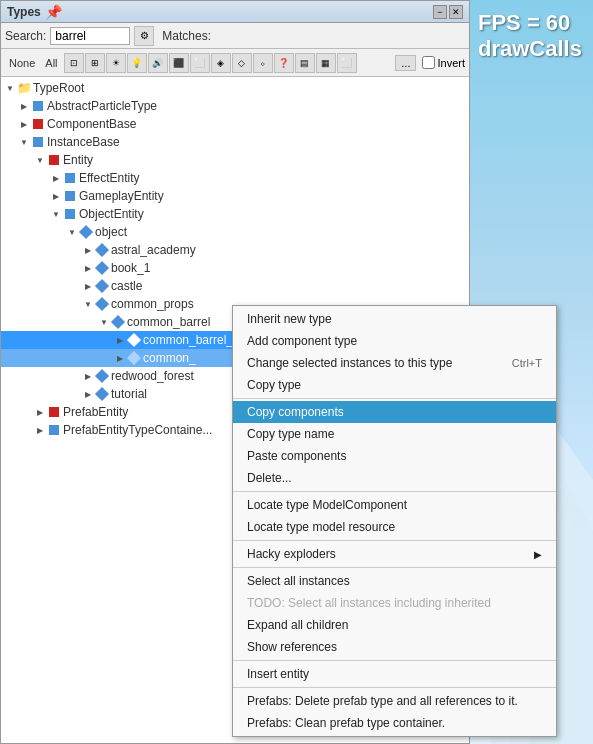 Image resolution: width=593 pixels, height=744 pixels. Describe the element at coordinates (235, 178) in the screenshot. I see `tree-item-effectentity: ▶ EffectEntity` at that location.